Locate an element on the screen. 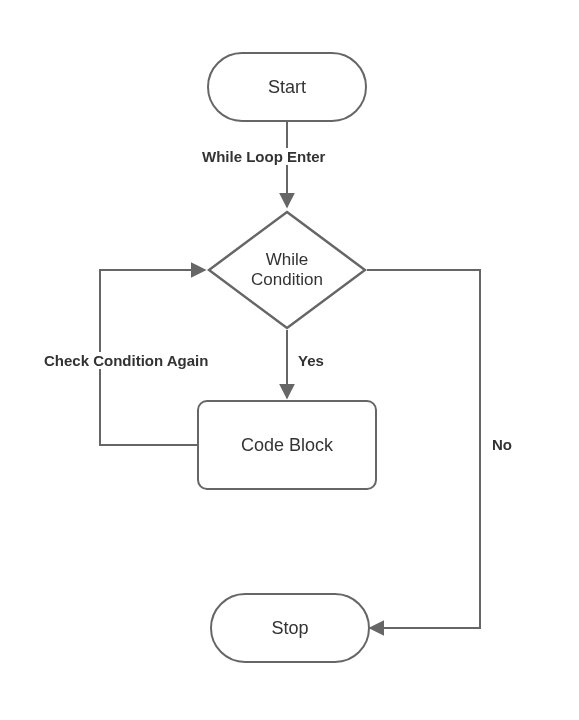 This screenshot has width=579, height=720. decision-node-label: While Condition is located at coordinates (287, 270).